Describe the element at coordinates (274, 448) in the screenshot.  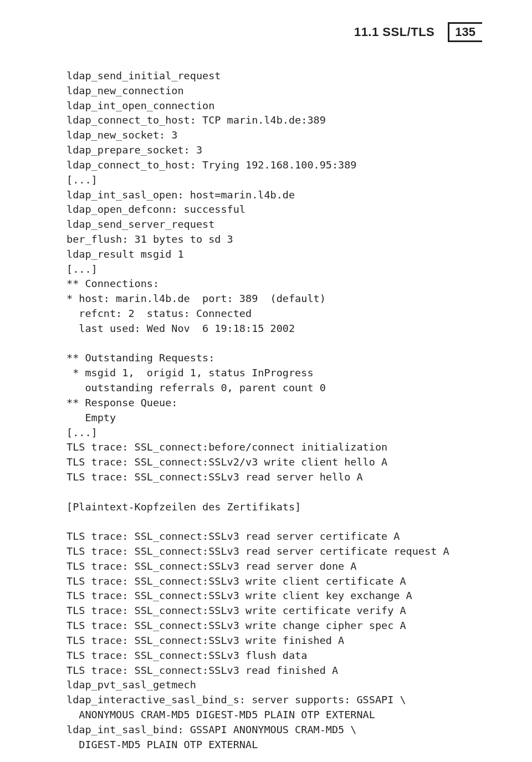
I see `code-line: TLS trace: SSL_connect:before/connect in…` at that location.